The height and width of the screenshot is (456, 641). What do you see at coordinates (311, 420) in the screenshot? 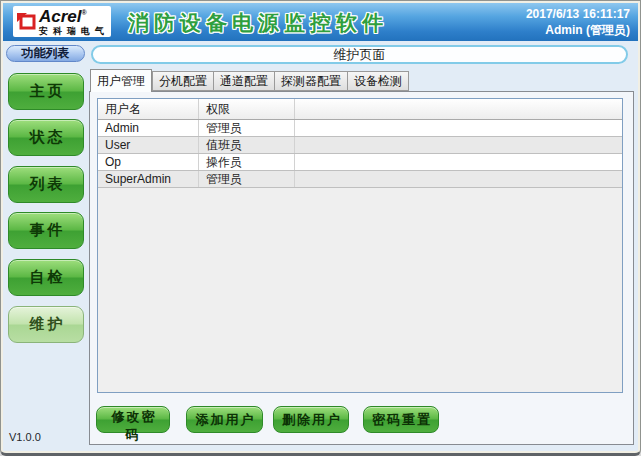
I see `delete-user-button: 删除用户` at bounding box center [311, 420].